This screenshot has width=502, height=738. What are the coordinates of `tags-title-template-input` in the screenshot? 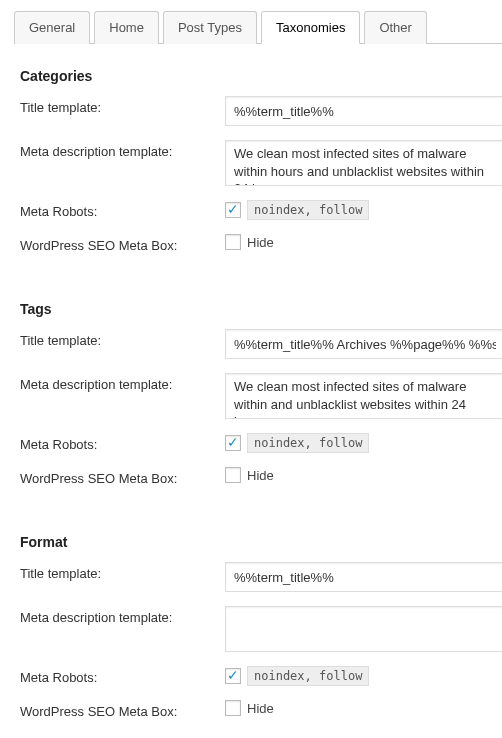 It's located at (364, 344).